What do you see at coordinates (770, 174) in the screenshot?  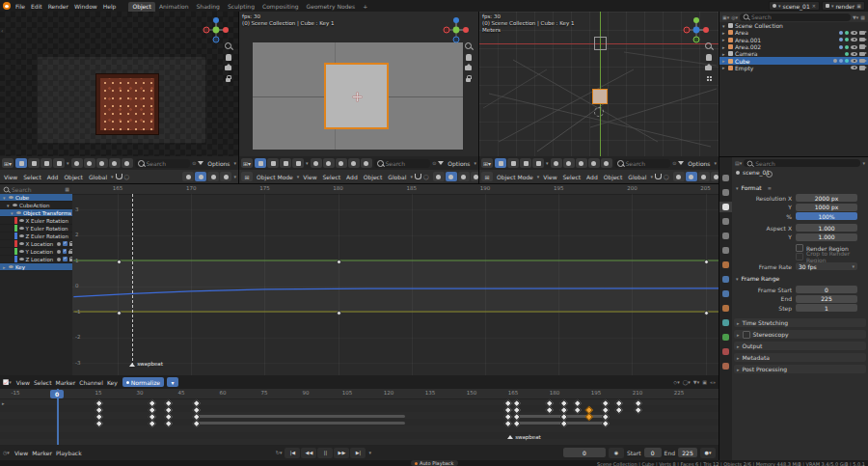 I see `pin-icon` at bounding box center [770, 174].